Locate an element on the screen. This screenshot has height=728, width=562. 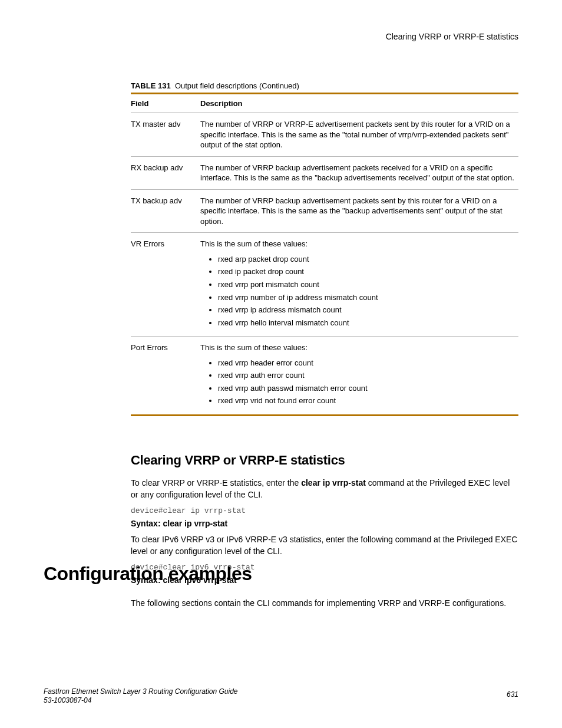
footer-page-number: 631 is located at coordinates (513, 694).